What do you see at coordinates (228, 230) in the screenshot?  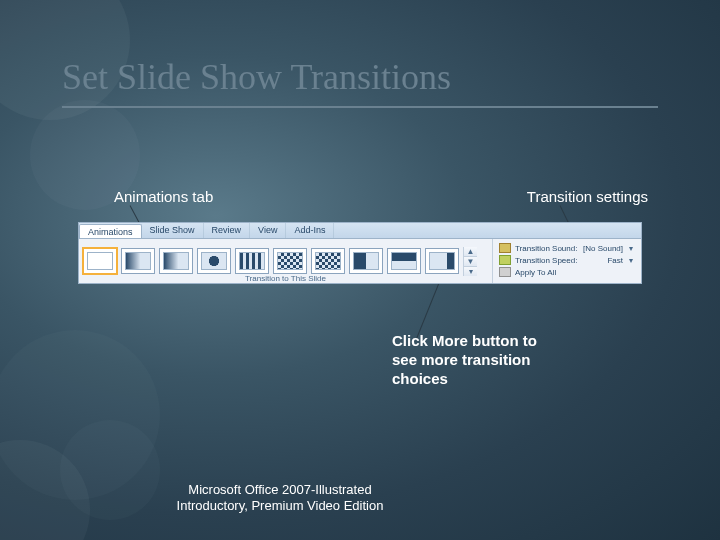 I see `tab-review: Review` at bounding box center [228, 230].